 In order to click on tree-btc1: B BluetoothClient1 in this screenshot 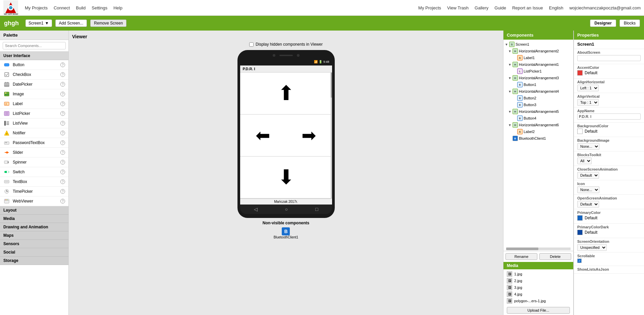, I will do `click(538, 138)`.